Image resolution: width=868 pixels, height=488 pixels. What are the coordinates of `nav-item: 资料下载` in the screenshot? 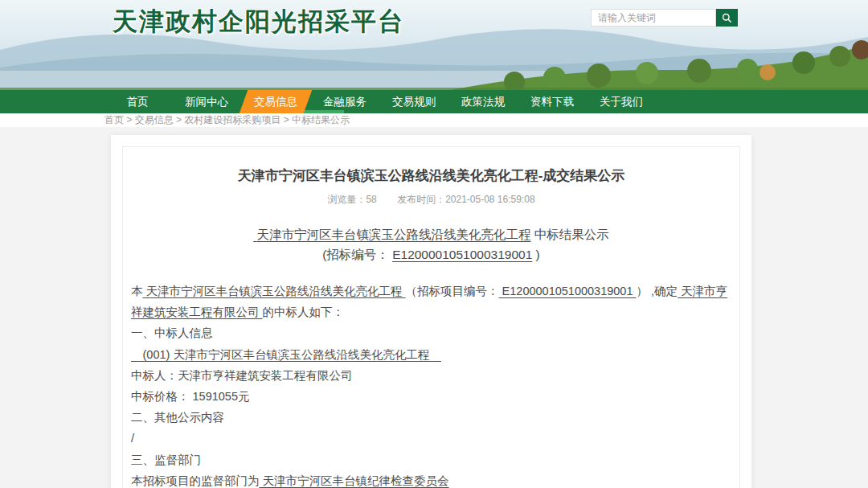 It's located at (552, 101).